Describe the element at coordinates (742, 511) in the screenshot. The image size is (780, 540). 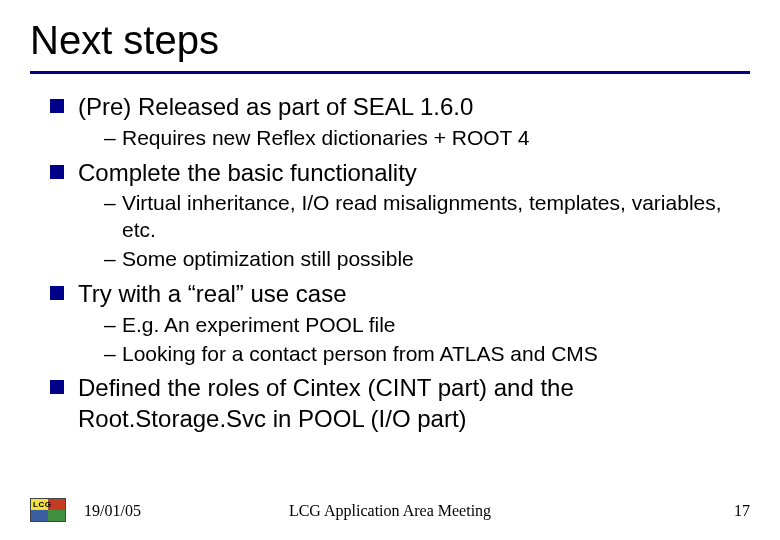
I see `footer-page-number: 17` at that location.